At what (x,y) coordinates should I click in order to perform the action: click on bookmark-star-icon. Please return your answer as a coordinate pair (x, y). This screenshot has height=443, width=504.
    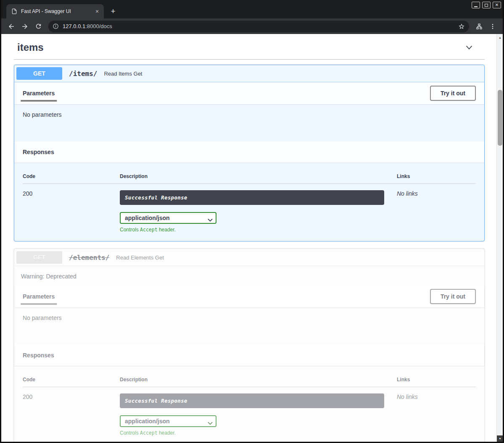
    Looking at the image, I should click on (462, 26).